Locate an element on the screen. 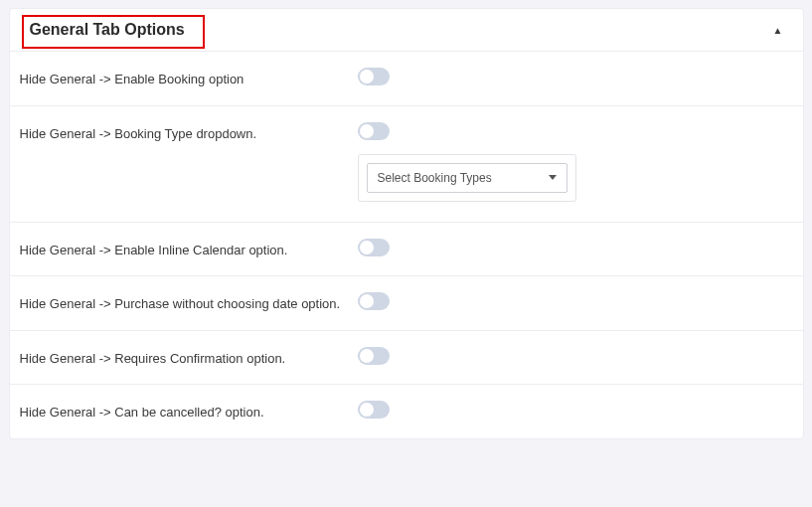 Image resolution: width=812 pixels, height=507 pixels. toggle-purchase-without-date is located at coordinates (374, 301).